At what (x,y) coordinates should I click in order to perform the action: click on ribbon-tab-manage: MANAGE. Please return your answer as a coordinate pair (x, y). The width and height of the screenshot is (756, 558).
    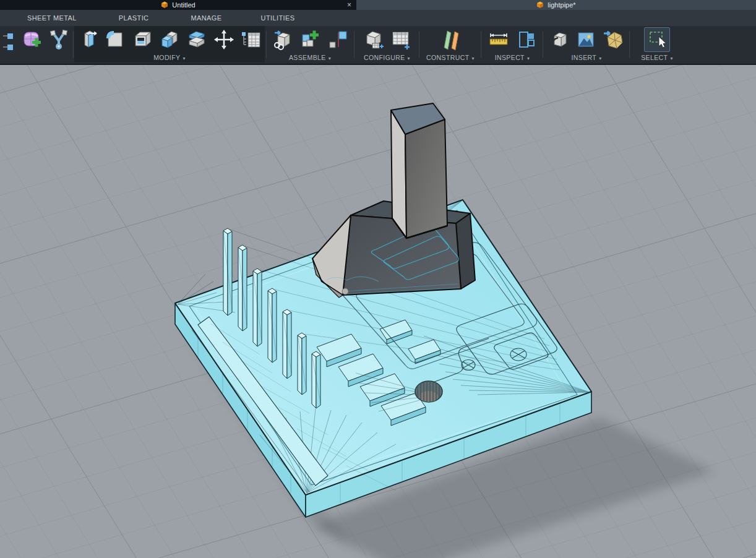
    Looking at the image, I should click on (206, 18).